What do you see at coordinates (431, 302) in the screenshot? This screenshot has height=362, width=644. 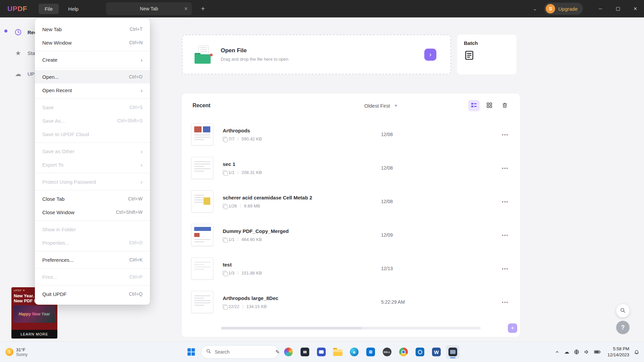 I see `file-date: 5:22:29 AM` at bounding box center [431, 302].